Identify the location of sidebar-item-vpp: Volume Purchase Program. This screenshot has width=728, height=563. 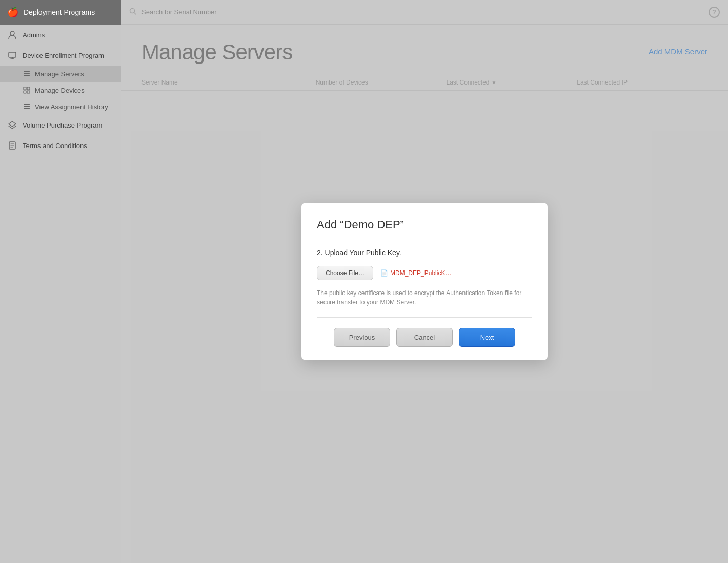
(60, 125).